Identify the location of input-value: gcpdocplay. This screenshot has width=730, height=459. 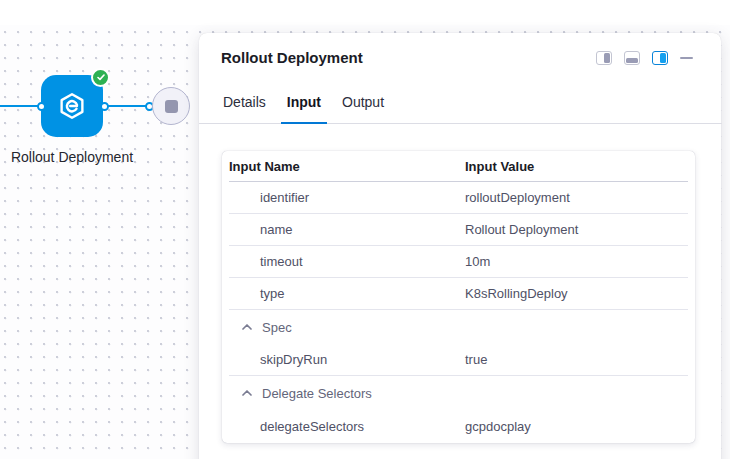
(576, 426).